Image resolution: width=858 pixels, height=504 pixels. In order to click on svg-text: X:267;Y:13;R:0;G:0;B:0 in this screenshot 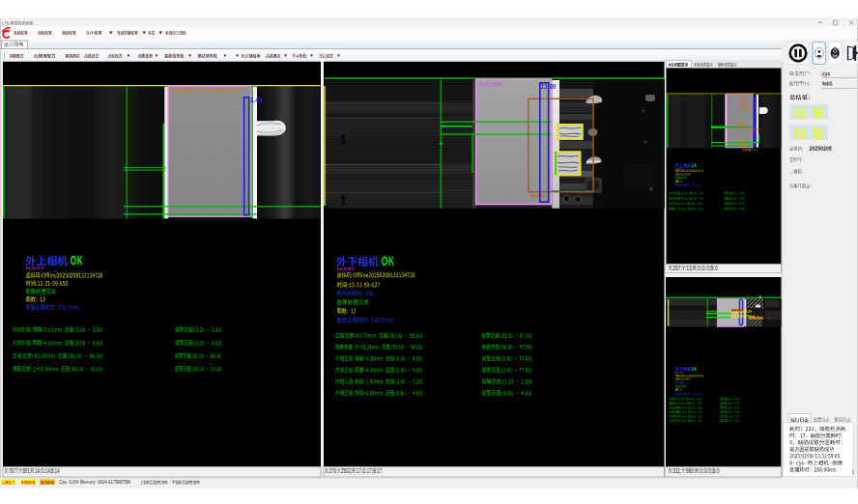, I will do `click(694, 268)`.